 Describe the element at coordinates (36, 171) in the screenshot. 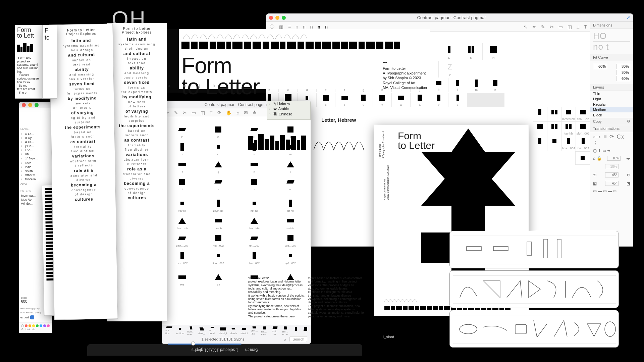

I see `lang-item: South…` at that location.